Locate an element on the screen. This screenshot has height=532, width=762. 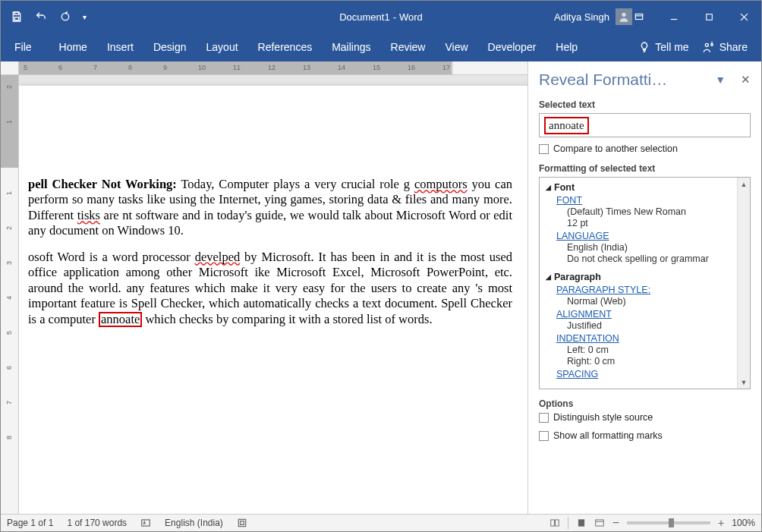
save-button is located at coordinates (17, 17).